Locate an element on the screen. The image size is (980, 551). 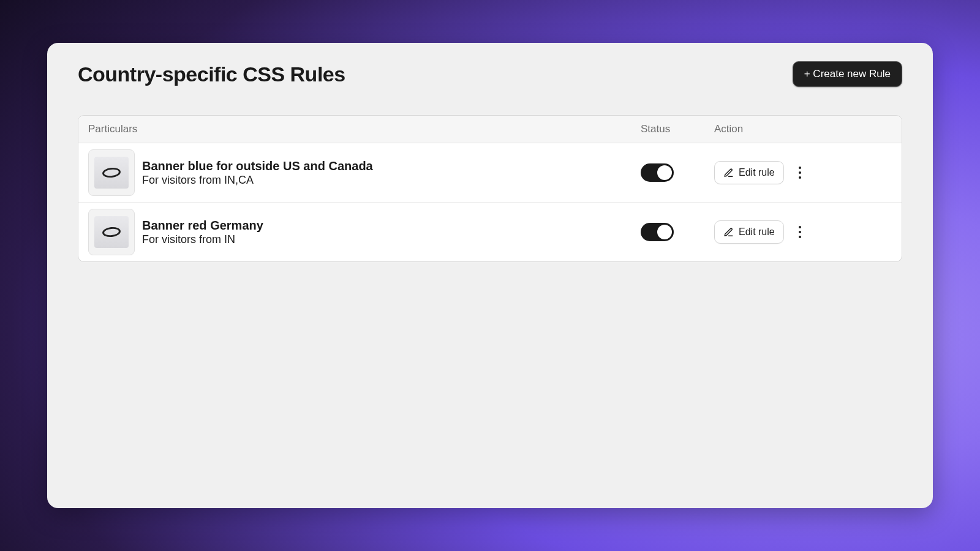
rule-subtitle: For visitors from IN is located at coordinates (203, 240).